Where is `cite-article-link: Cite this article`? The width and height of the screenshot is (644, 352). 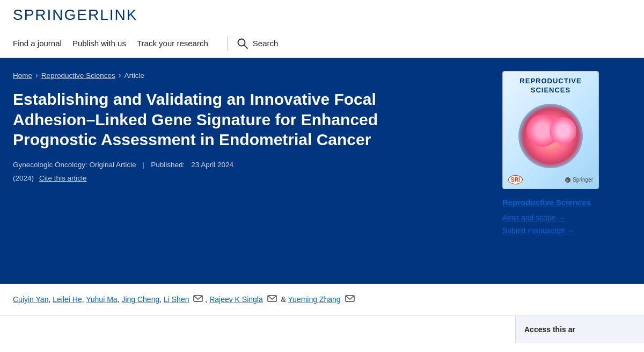
cite-article-link: Cite this article is located at coordinates (63, 178).